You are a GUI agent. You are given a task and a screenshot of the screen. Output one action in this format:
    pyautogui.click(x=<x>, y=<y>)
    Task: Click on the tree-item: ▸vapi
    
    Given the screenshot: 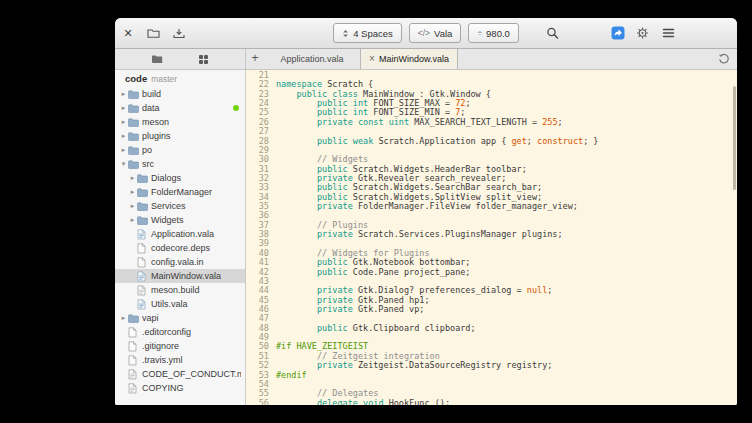 What is the action you would take?
    pyautogui.click(x=180, y=318)
    